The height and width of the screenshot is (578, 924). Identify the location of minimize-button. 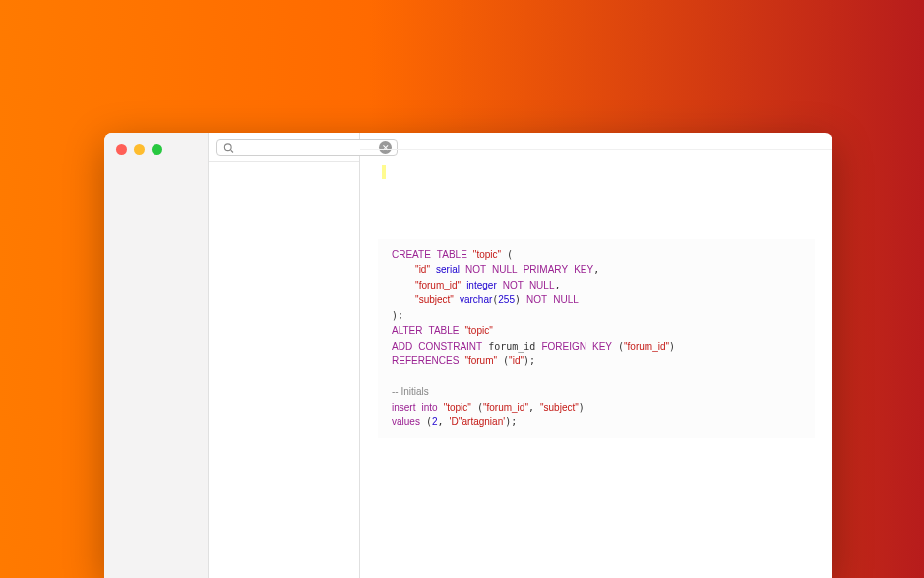
(140, 150).